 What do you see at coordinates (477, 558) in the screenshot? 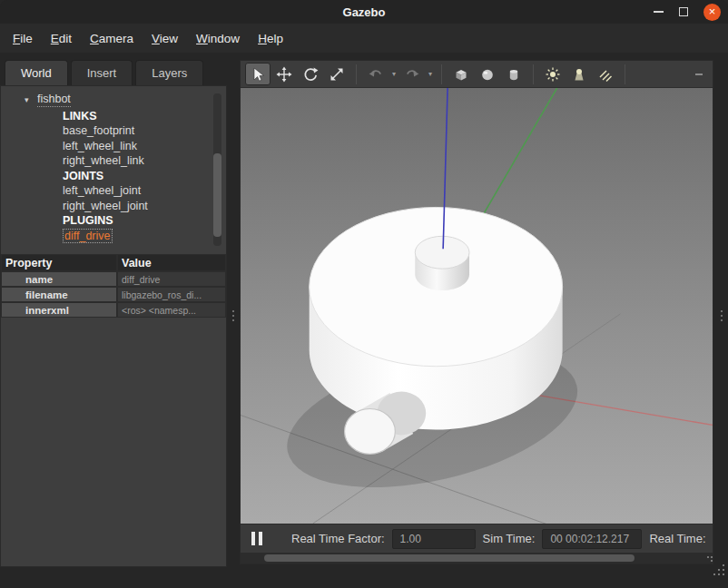
I see `horizontal-scrollbar-track` at bounding box center [477, 558].